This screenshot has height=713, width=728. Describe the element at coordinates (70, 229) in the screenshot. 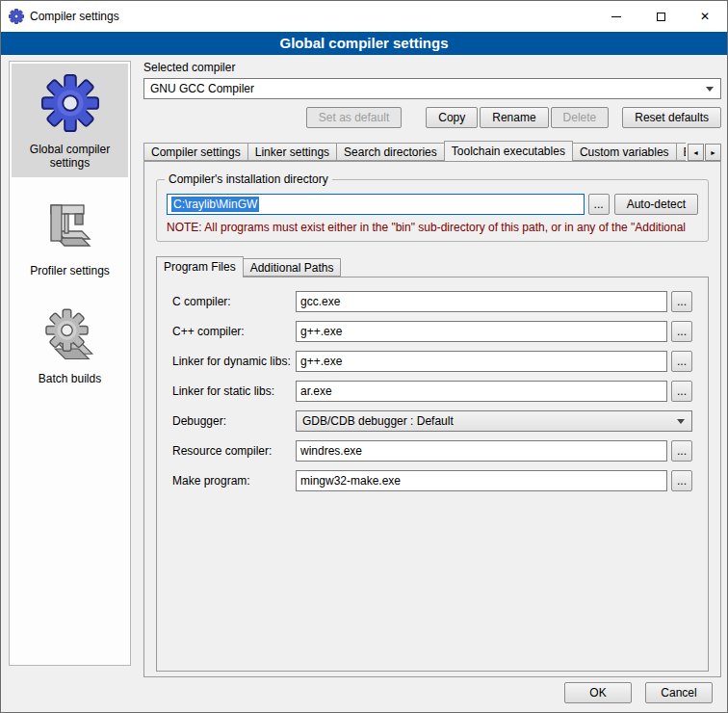

I see `profiler-clamp-icon` at that location.